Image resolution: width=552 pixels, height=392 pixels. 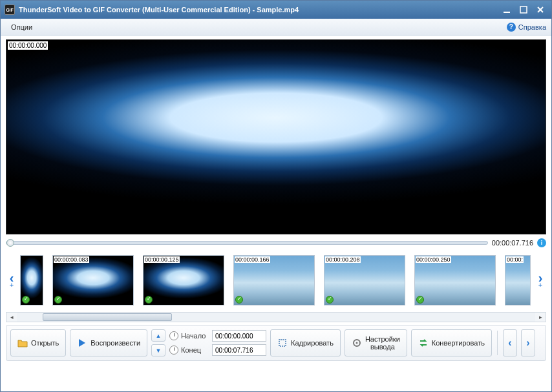 What do you see at coordinates (498, 343) in the screenshot?
I see `separator` at bounding box center [498, 343].